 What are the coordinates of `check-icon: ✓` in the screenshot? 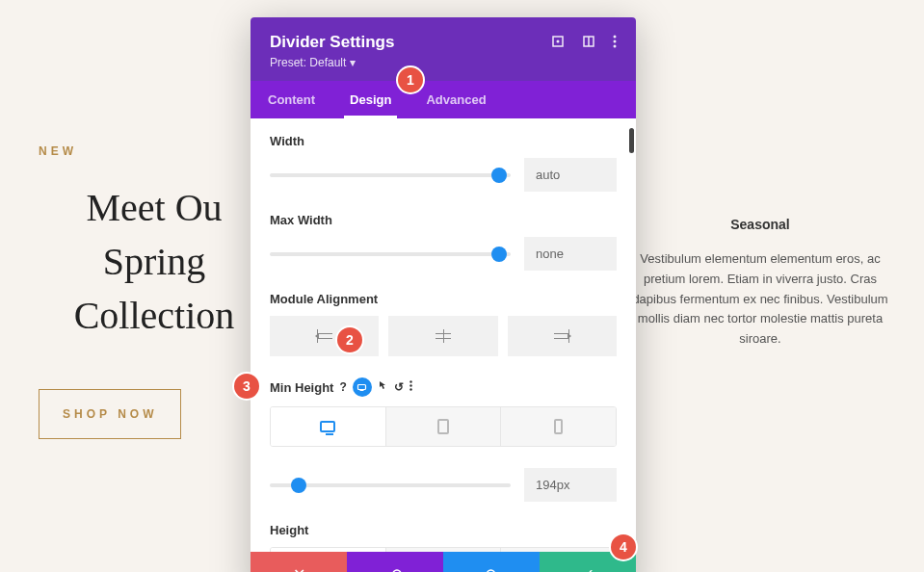 It's located at (588, 569).